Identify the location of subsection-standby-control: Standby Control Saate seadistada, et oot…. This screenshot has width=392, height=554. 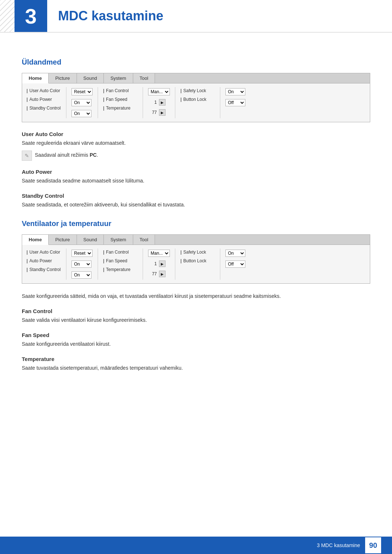
(196, 201).